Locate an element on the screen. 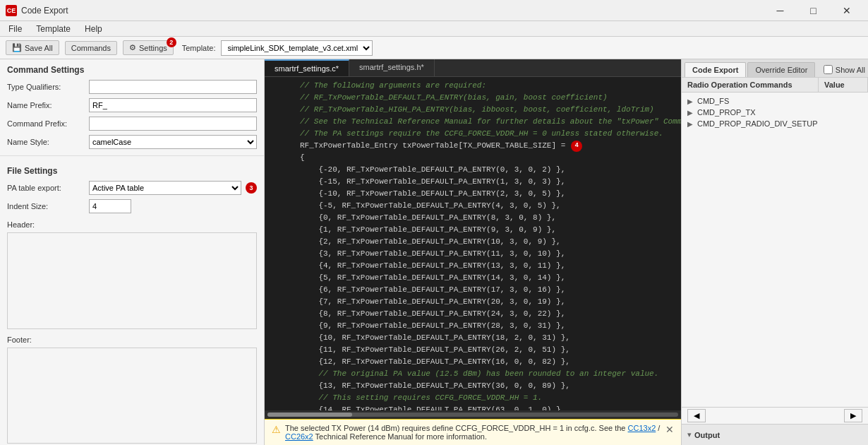  settings-button: ⚙ Settings is located at coordinates (148, 48).